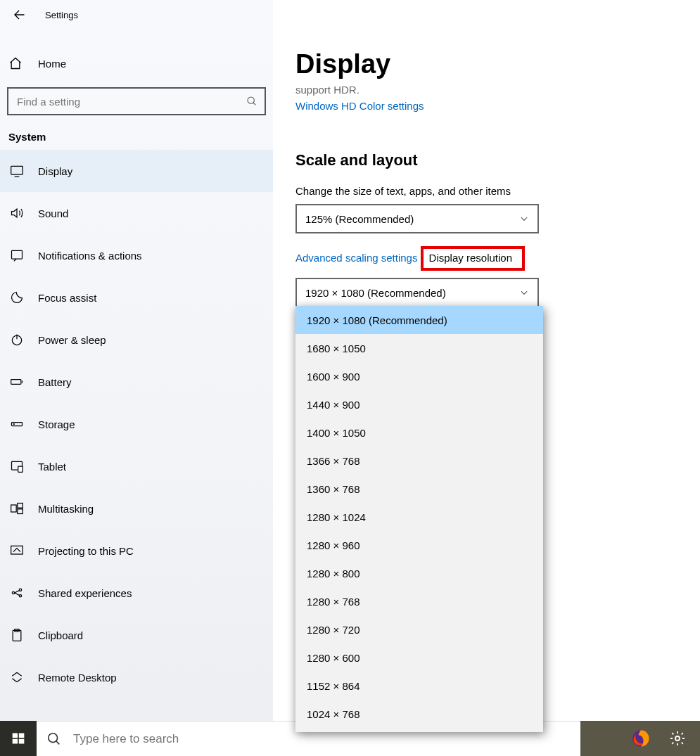 This screenshot has width=700, height=756. I want to click on resolution-option: 1280 × 800, so click(419, 573).